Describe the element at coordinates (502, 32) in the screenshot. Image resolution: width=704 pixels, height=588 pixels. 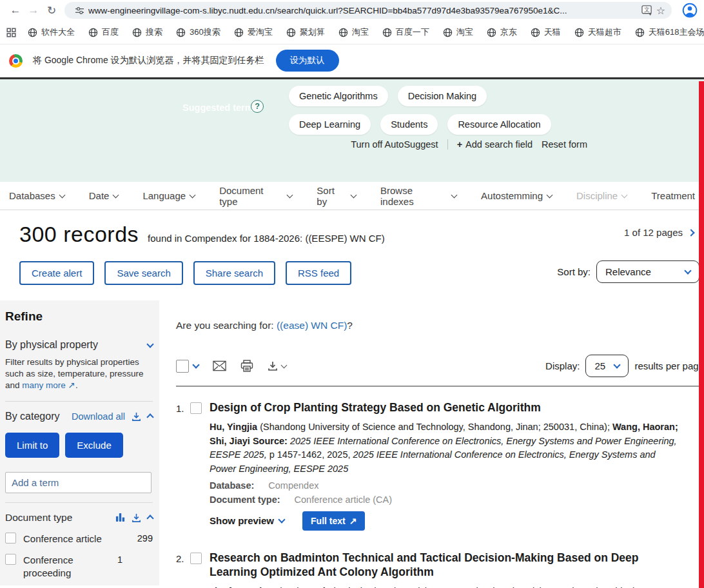
I see `bookmark-item: 京东` at that location.